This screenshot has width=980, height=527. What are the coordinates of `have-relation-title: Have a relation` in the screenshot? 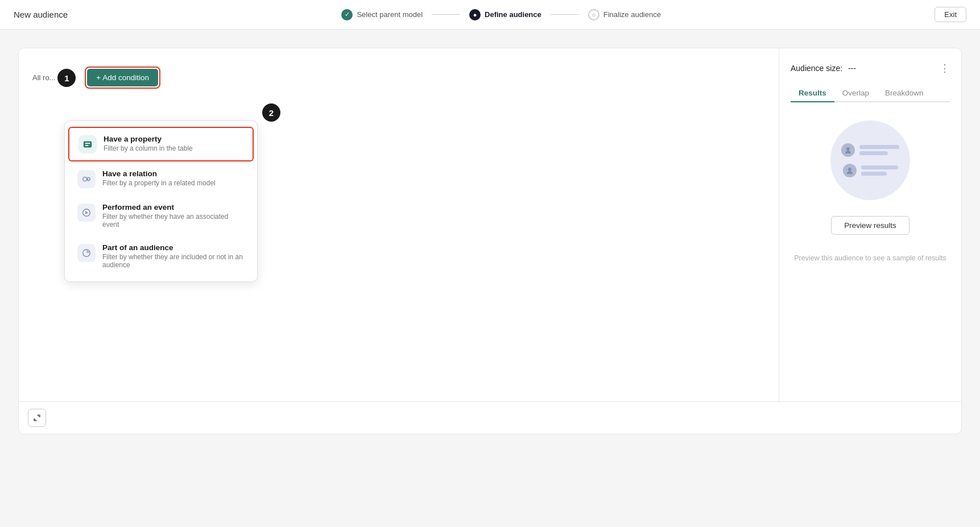 It's located at (159, 174).